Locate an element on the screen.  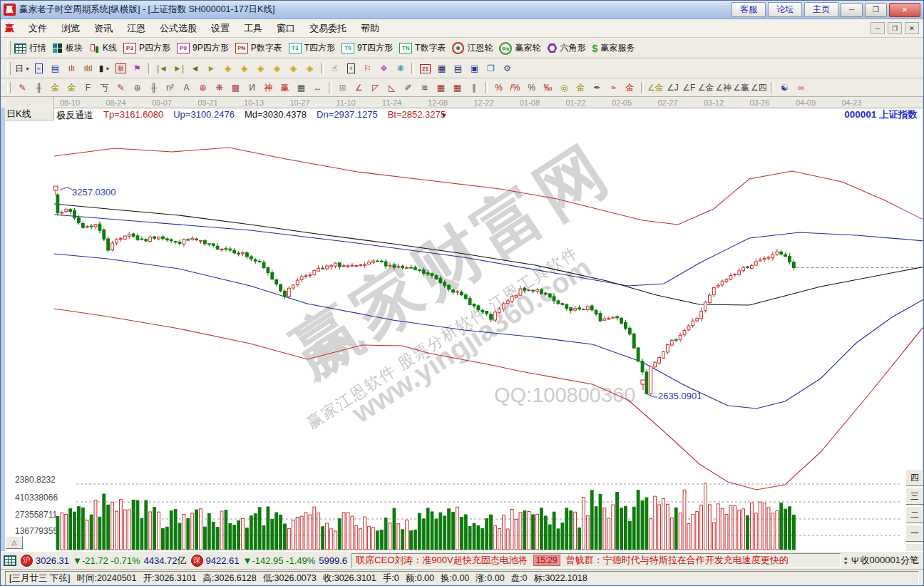
draw-marker-pen: ✒ is located at coordinates (597, 88).